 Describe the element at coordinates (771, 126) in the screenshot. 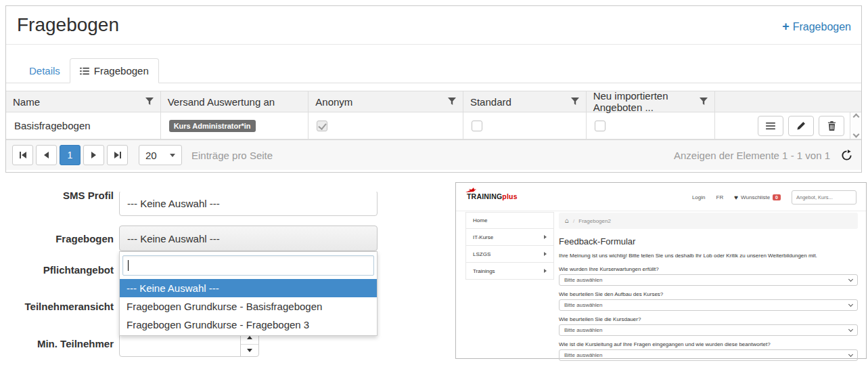

I see `details-list-button` at that location.